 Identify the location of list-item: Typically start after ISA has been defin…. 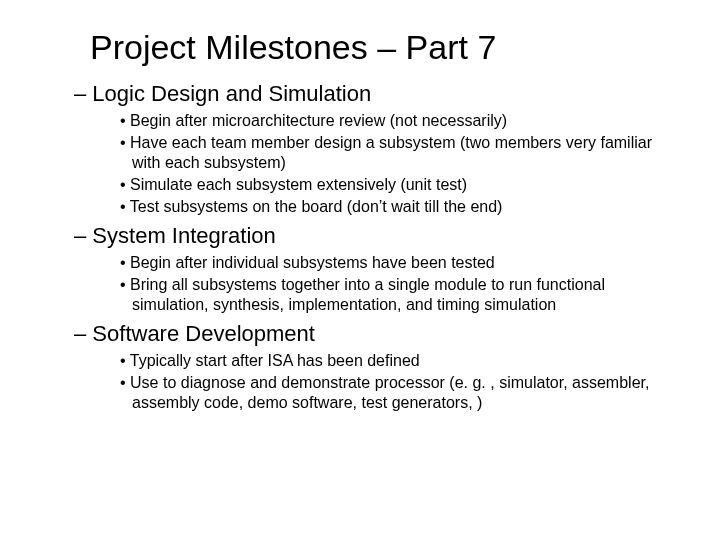
(396, 361).